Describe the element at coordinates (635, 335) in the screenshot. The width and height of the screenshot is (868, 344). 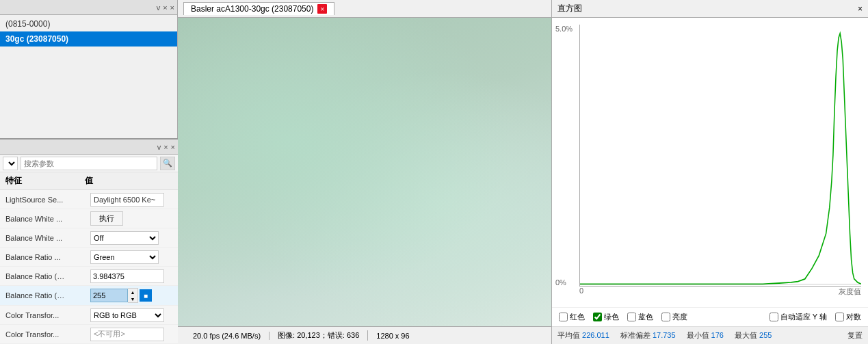
I see `stat-stddev-label: 标准偏差` at that location.